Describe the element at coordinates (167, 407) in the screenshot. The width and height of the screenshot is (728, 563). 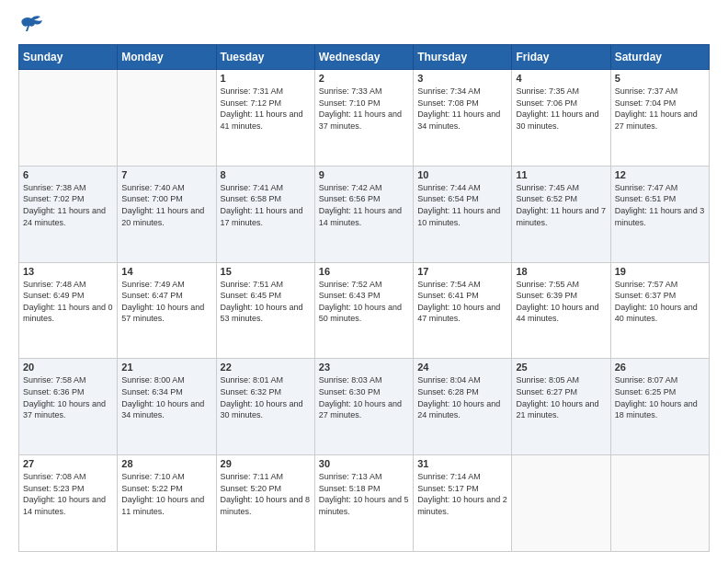
I see `calendar-cell: 21Sunrise: 8:00 AM Sunset: 6:34 PM Dayli…` at that location.